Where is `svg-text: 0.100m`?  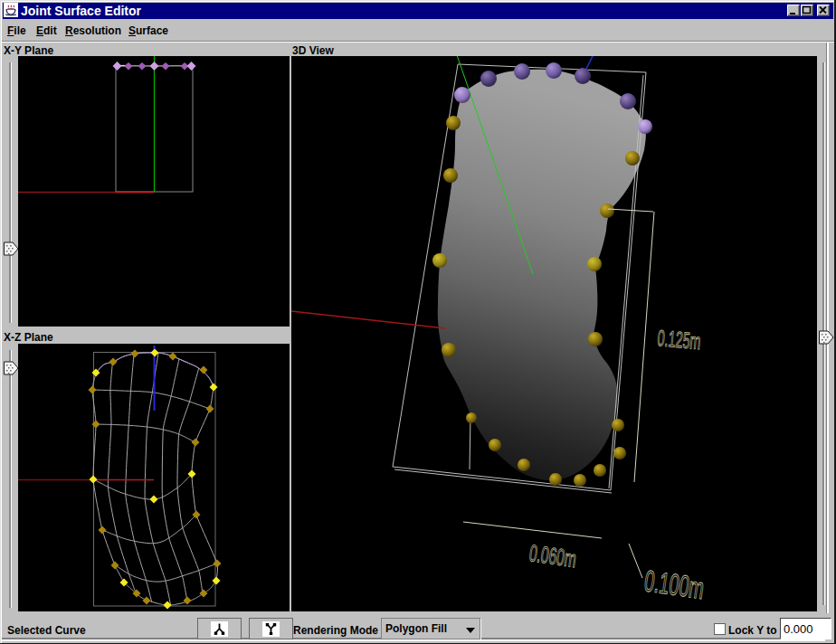
svg-text: 0.100m is located at coordinates (675, 584).